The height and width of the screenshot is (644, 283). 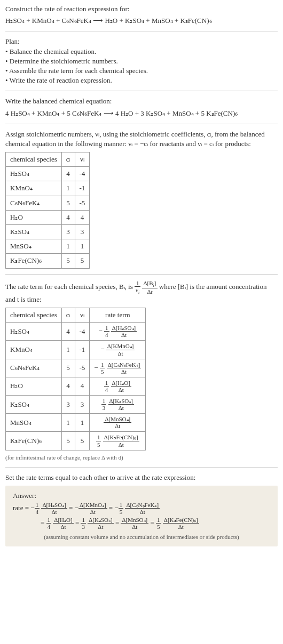 I want to click on table-row: K₂SO₄3313 Δ[K₂SO₄]Δt, so click(x=76, y=405).